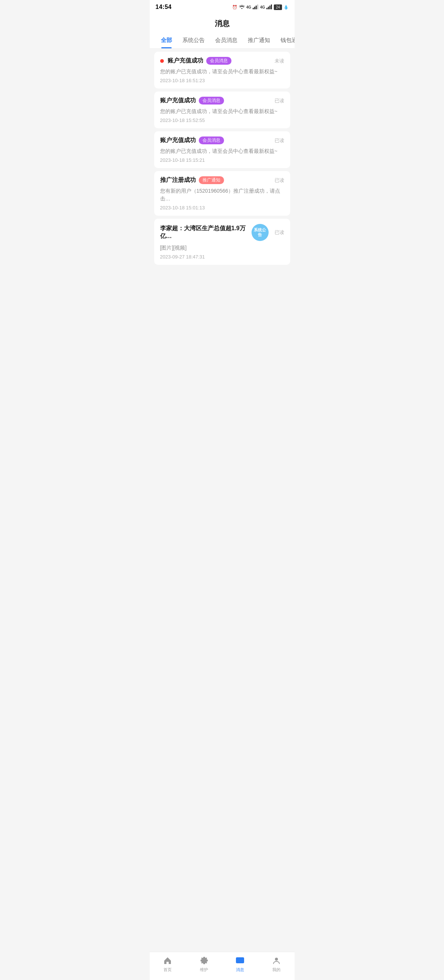  I want to click on message-title-3: 账户充值成功, so click(178, 140).